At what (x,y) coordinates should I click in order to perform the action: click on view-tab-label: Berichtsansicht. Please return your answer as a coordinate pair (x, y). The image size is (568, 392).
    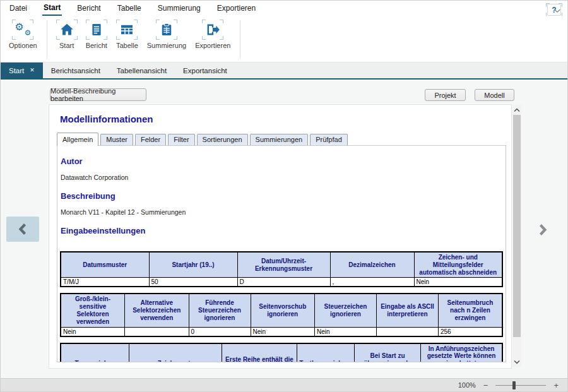
    Looking at the image, I should click on (76, 71).